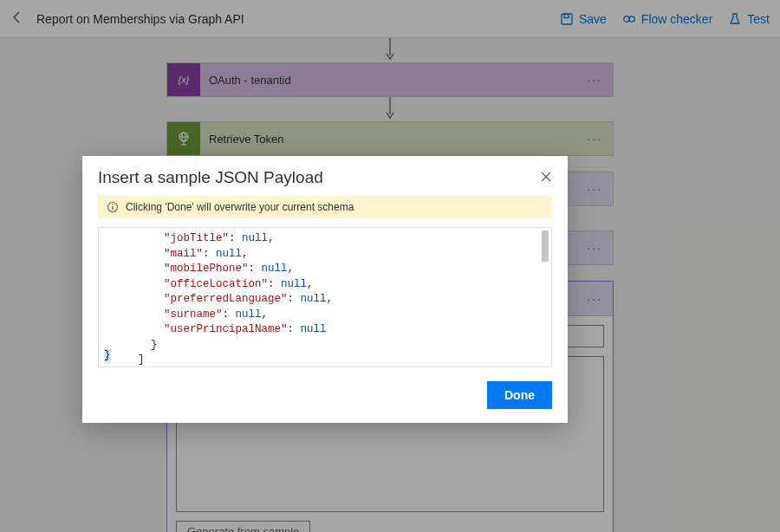 The image size is (780, 532). I want to click on done-button: Done, so click(520, 395).